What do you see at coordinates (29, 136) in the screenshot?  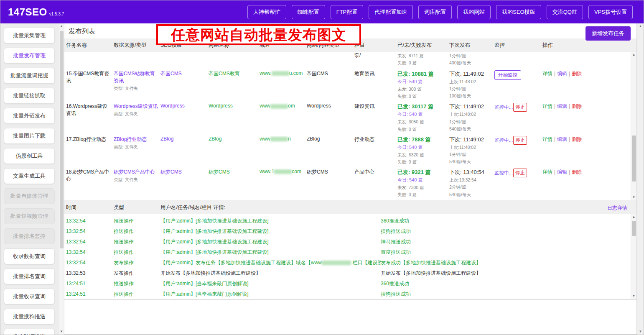 I see `sidebar-item: 批量图片下载` at bounding box center [29, 136].